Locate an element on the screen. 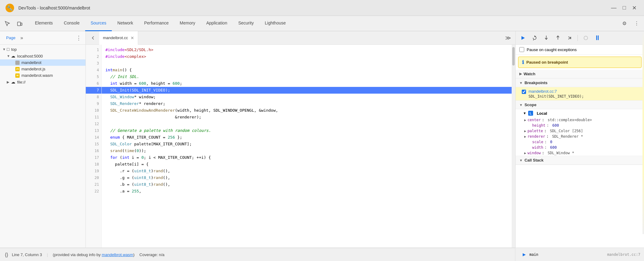 The image size is (644, 261). tab-performance: Performance is located at coordinates (156, 24).